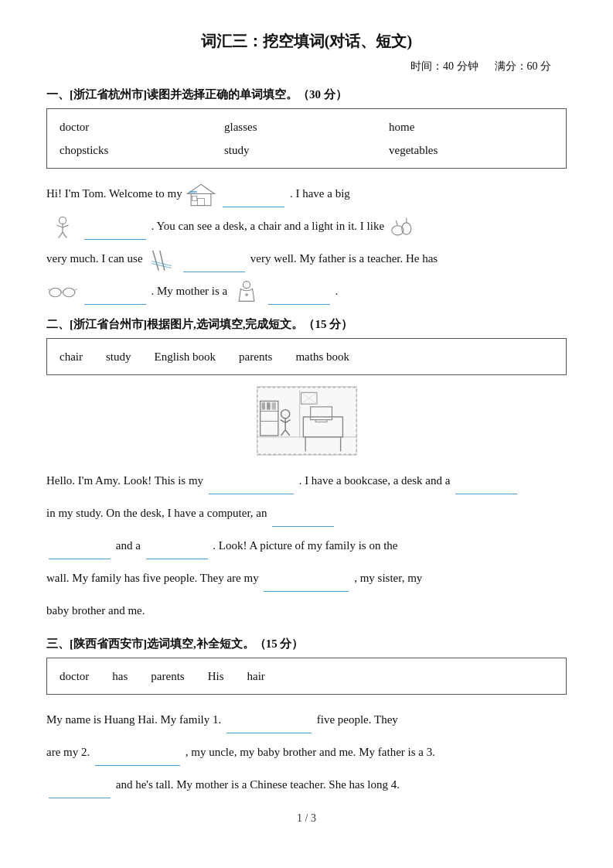 The width and height of the screenshot is (613, 868). Describe the element at coordinates (116, 193) in the screenshot. I see `s1-text1: Hi! I'm Tom. Welcome to my` at that location.